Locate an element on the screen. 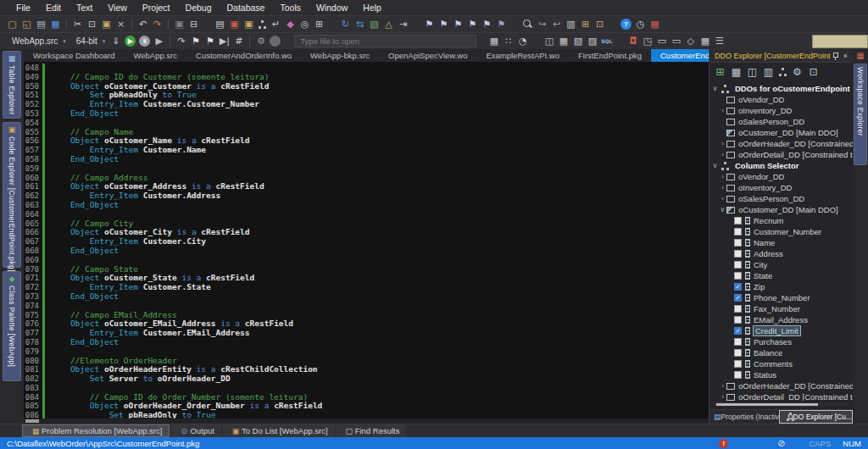 The height and width of the screenshot is (449, 868). goto-icon: ↵ is located at coordinates (276, 25).